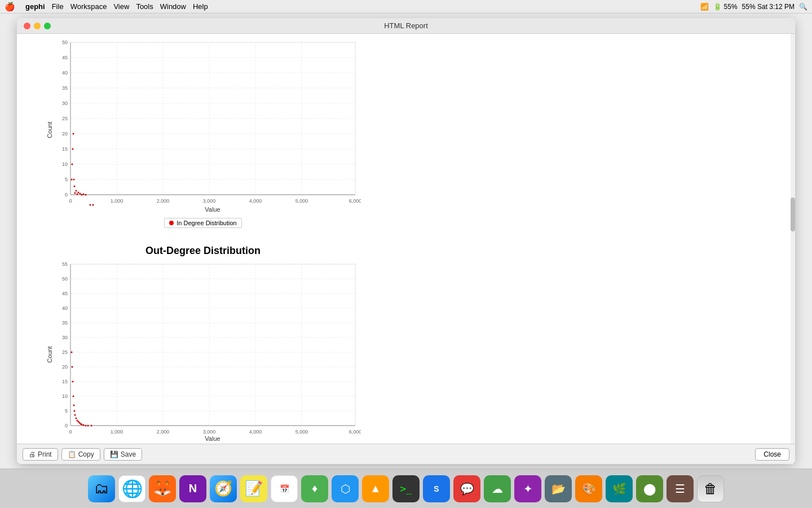  I want to click on dock-app8: 📂, so click(558, 489).